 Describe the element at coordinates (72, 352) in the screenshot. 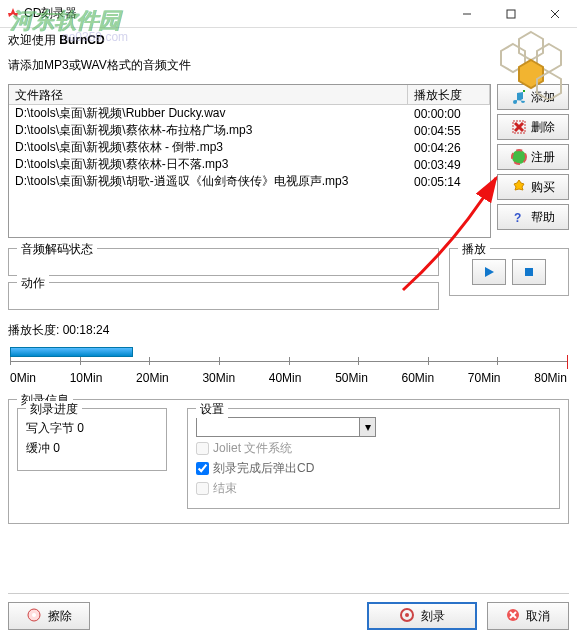

I see `timeline-fill-bar` at that location.